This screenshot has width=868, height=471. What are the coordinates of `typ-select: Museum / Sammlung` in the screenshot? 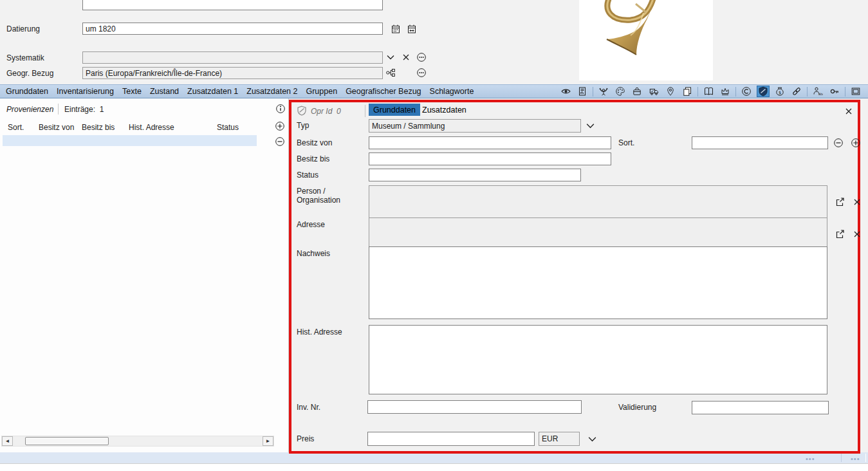 It's located at (475, 126).